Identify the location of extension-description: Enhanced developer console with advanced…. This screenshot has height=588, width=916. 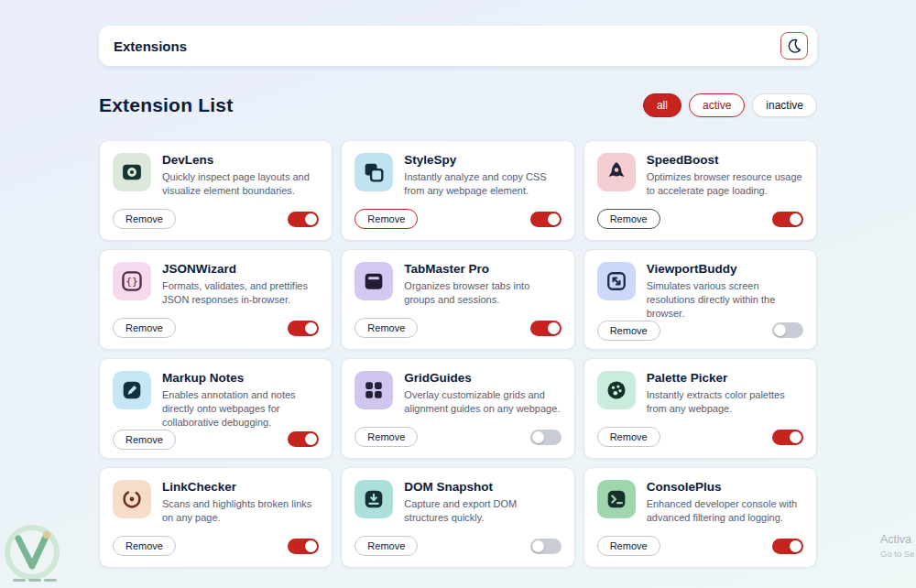
(725, 511).